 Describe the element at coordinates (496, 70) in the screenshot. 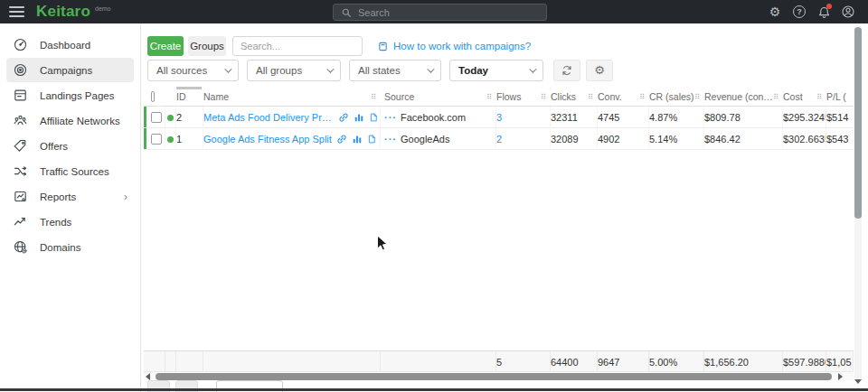

I see `date-range-dropdown: Today` at that location.